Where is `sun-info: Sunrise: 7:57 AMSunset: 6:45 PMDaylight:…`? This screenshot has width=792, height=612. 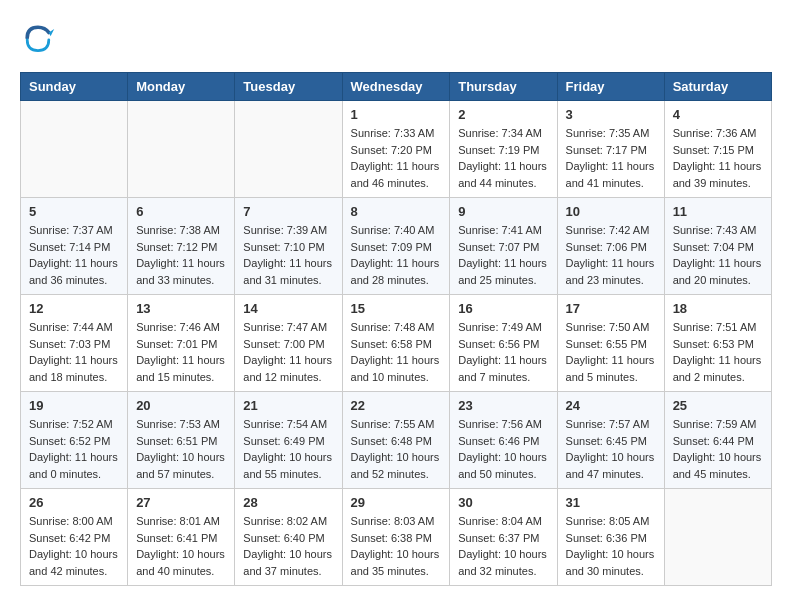
sun-info: Sunrise: 7:57 AMSunset: 6:45 PMDaylight:… is located at coordinates (611, 449).